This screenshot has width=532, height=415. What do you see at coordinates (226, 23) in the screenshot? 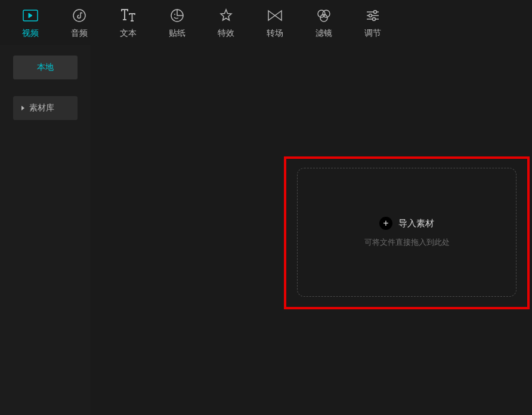
I see `tab-effect: 特效` at bounding box center [226, 23].